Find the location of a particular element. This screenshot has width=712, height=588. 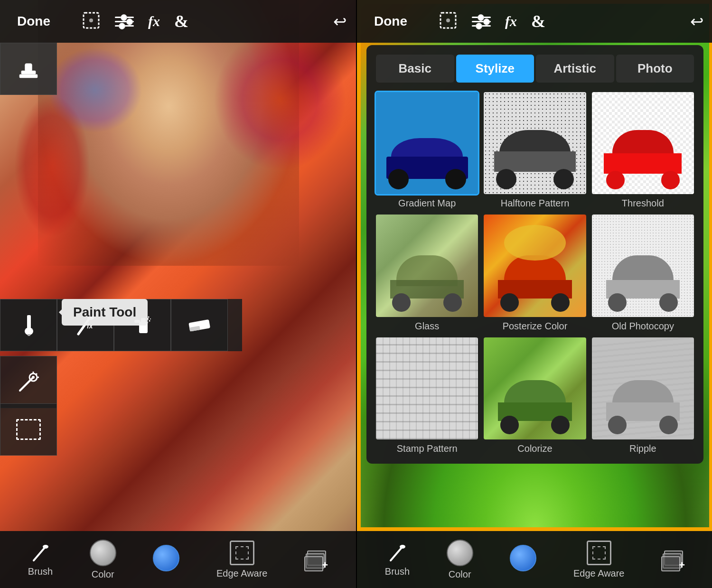

stamp-icon is located at coordinates (28, 69).